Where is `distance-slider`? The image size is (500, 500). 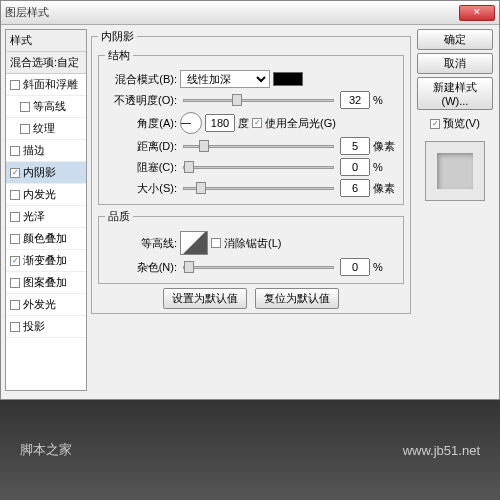 distance-slider is located at coordinates (258, 146).